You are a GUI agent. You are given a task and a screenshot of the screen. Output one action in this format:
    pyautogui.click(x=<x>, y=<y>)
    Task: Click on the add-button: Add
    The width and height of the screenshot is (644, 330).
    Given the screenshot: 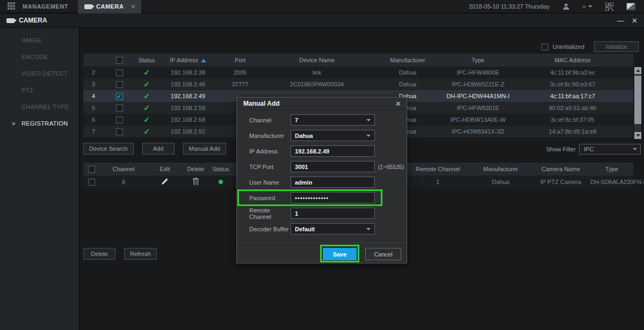 What is the action you would take?
    pyautogui.click(x=158, y=149)
    